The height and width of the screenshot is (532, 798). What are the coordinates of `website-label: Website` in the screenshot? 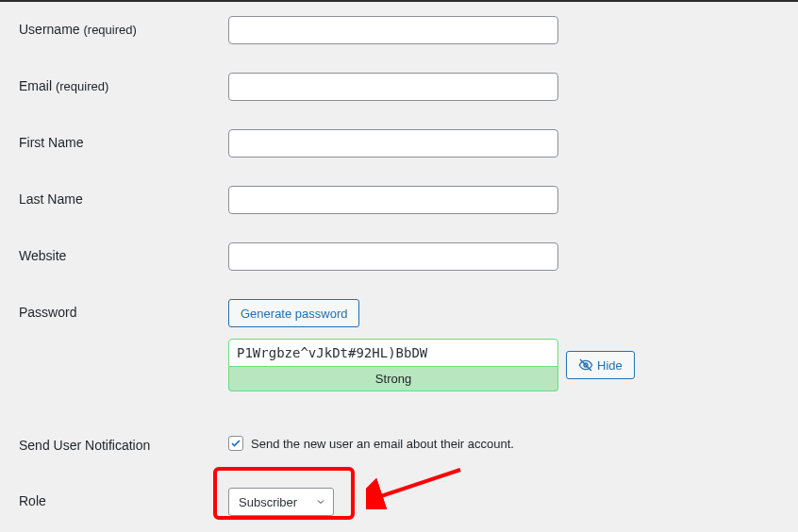 It's located at (124, 253).